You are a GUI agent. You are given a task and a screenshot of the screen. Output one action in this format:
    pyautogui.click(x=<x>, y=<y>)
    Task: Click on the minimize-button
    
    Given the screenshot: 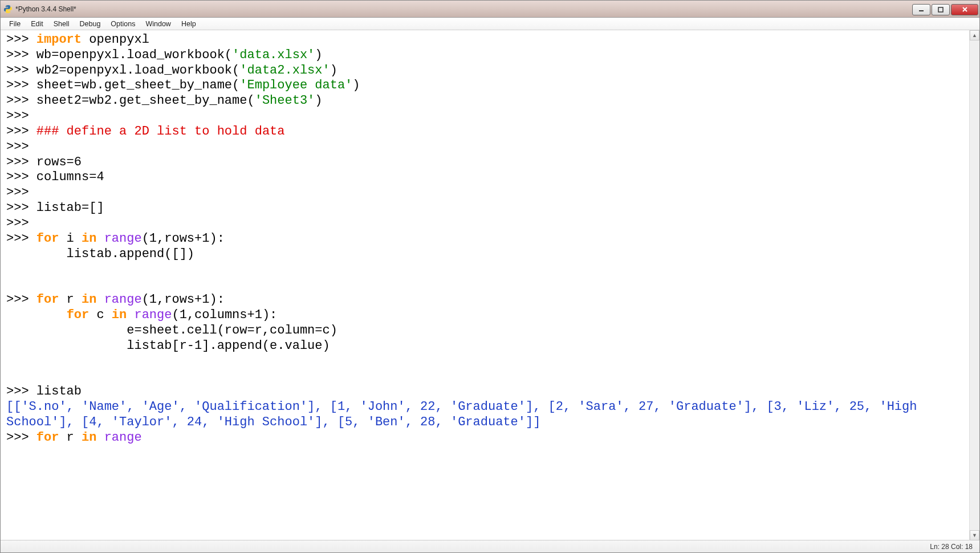 What is the action you would take?
    pyautogui.click(x=921, y=10)
    